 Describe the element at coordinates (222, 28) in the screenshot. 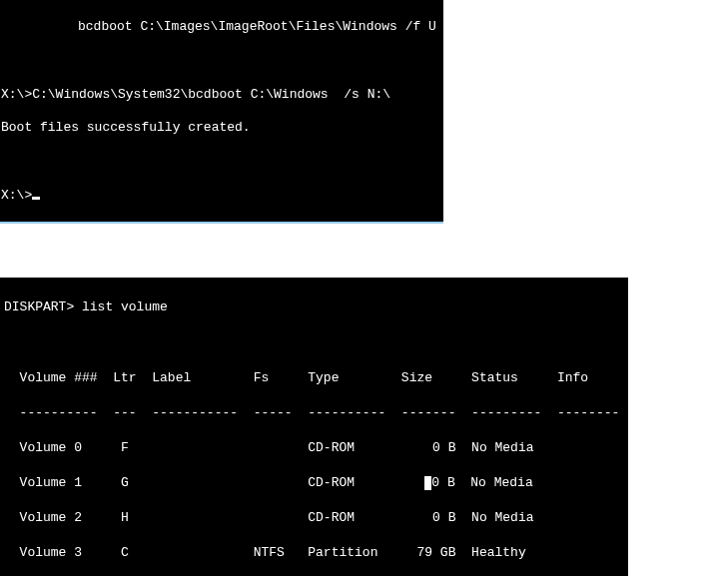

I see `title-bar-text: bcdboot C:\Images\ImageRoot\Files\Window…` at that location.